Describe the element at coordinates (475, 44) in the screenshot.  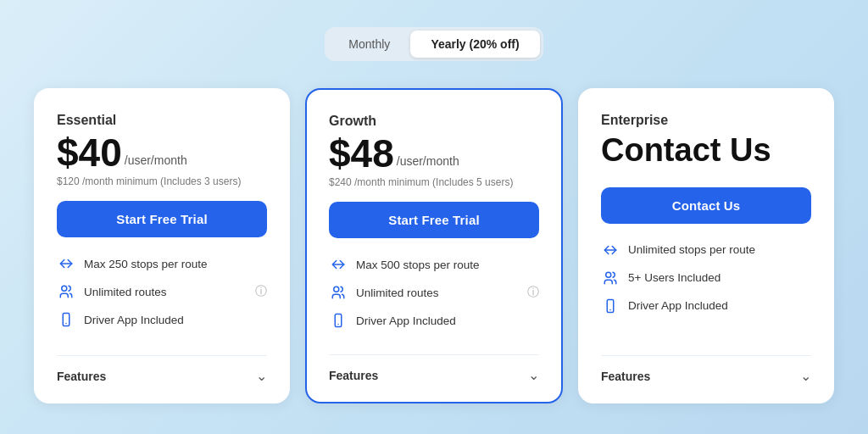
I see `yearly-toggle: Yearly (20% off)` at that location.